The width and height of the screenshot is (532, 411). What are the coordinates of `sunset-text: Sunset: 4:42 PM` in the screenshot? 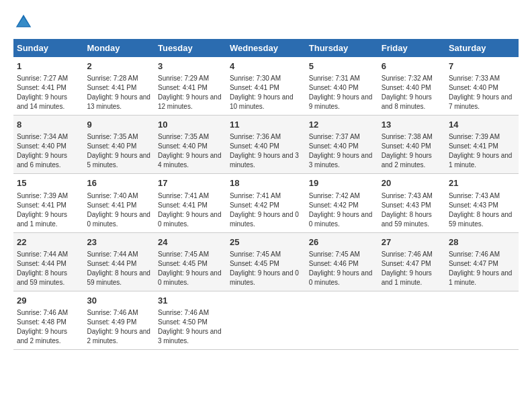 It's located at (255, 205).